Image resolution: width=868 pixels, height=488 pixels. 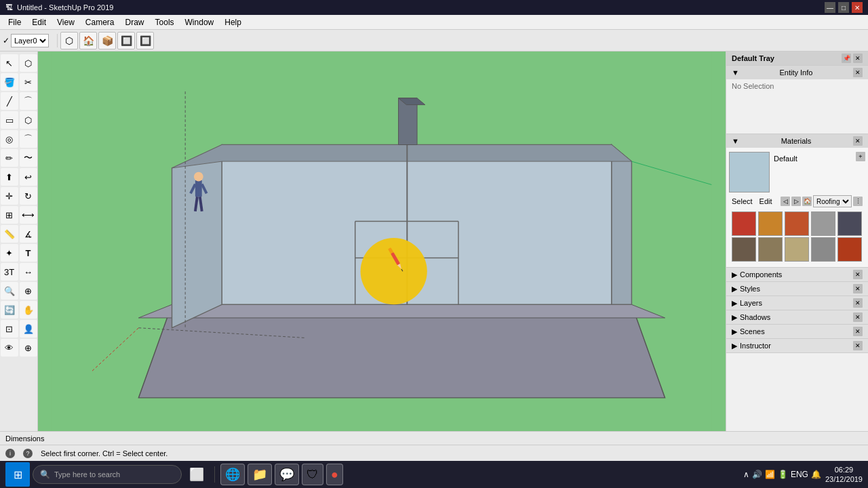 What do you see at coordinates (797, 275) in the screenshot?
I see `components-section: ▶ Components ✕` at bounding box center [797, 275].